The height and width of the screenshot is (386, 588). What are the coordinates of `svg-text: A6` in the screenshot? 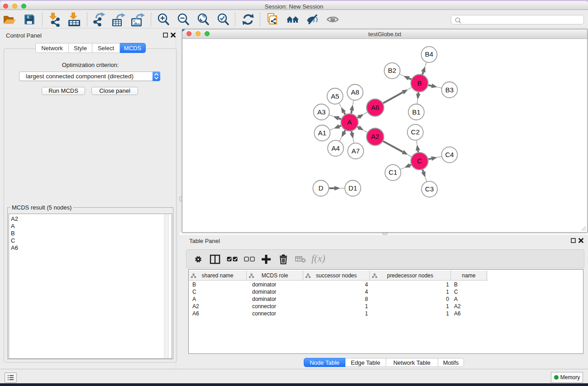 It's located at (375, 108).